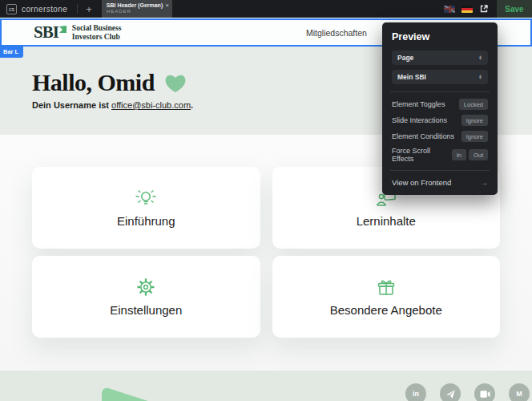 This screenshot has height=401, width=532. What do you see at coordinates (386, 287) in the screenshot?
I see `gift-icon` at bounding box center [386, 287].